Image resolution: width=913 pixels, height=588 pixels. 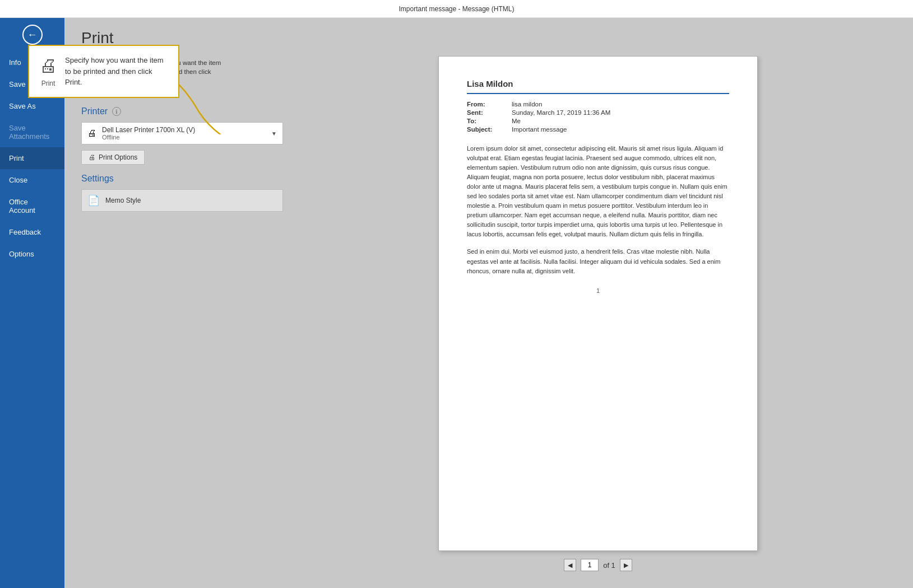 What do you see at coordinates (33, 132) in the screenshot?
I see `sidebar-item-save-attachments: Save Attachments` at bounding box center [33, 132].